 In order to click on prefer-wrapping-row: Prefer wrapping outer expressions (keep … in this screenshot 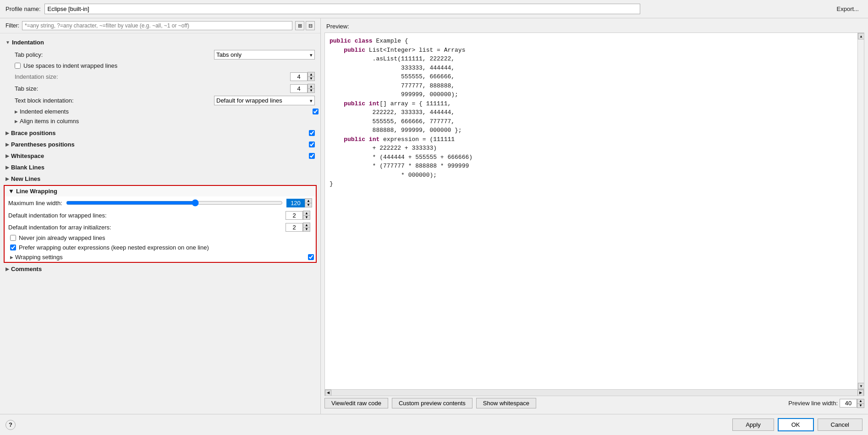, I will do `click(160, 247)`.